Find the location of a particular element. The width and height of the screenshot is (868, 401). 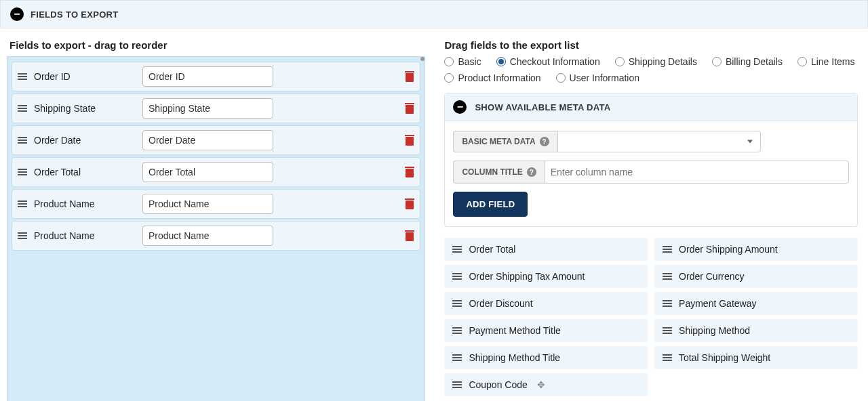

category-radio-shipping-details: Shipping Details is located at coordinates (656, 62).